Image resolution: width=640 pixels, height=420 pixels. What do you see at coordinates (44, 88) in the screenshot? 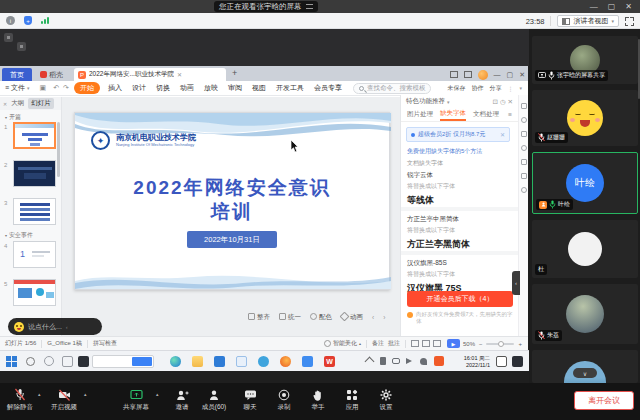
I see `save-icon: ▣` at bounding box center [44, 88].